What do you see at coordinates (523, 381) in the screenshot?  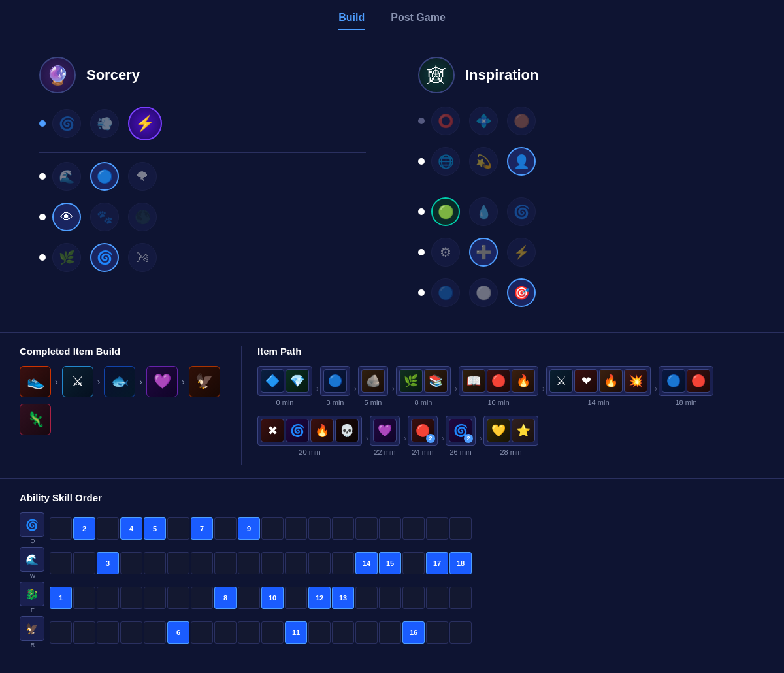 I see `path-item-4-2: 🔥` at bounding box center [523, 381].